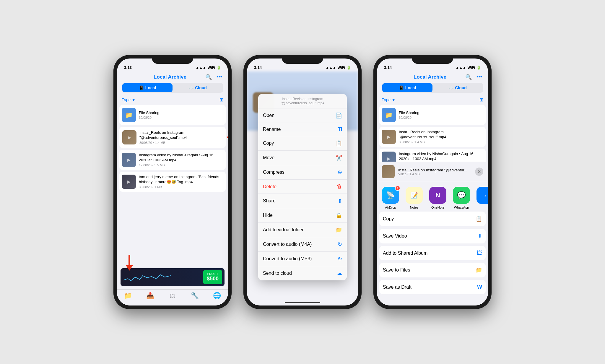 Image resolution: width=605 pixels, height=364 pixels. Describe the element at coordinates (173, 277) in the screenshot. I see `ad-banner: PROFIT $500` at that location.